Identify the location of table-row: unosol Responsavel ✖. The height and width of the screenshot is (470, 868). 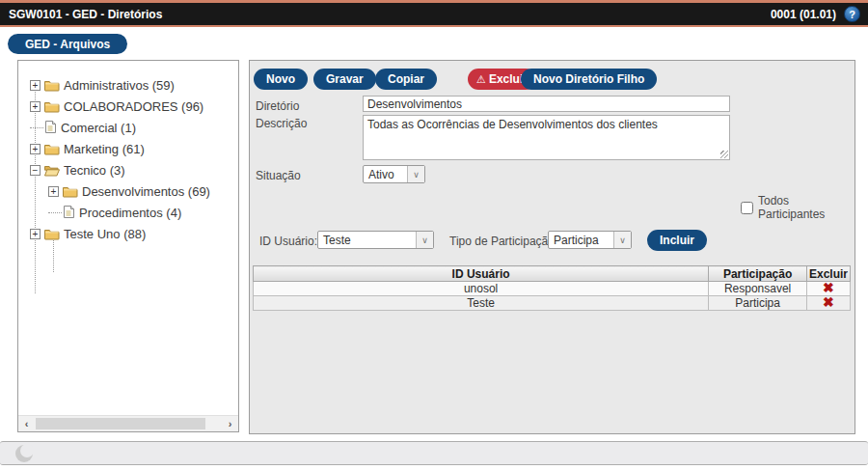
(552, 290).